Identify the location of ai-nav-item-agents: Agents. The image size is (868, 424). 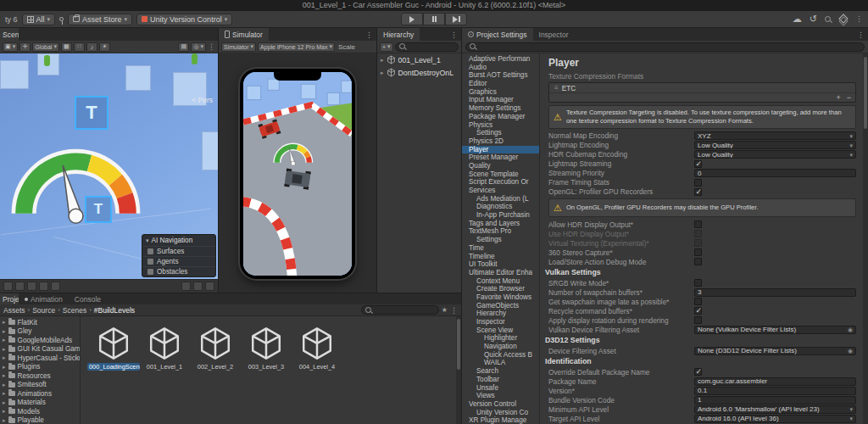
(179, 261).